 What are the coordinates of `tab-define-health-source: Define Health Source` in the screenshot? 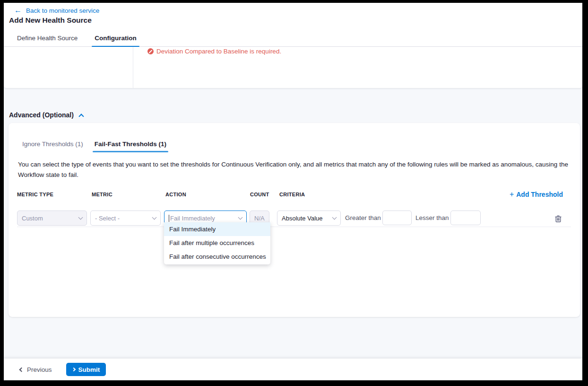 It's located at (47, 38).